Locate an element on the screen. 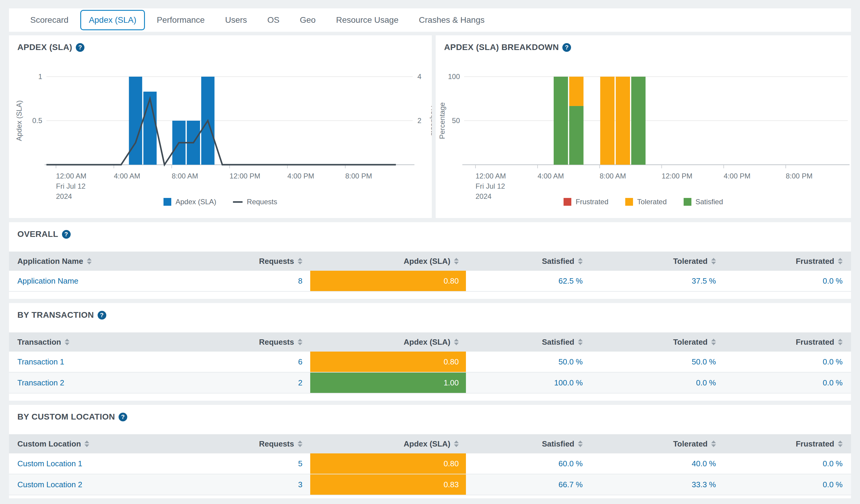 This screenshot has height=504, width=860. axis-label: Fri Jul 12 is located at coordinates (490, 186).